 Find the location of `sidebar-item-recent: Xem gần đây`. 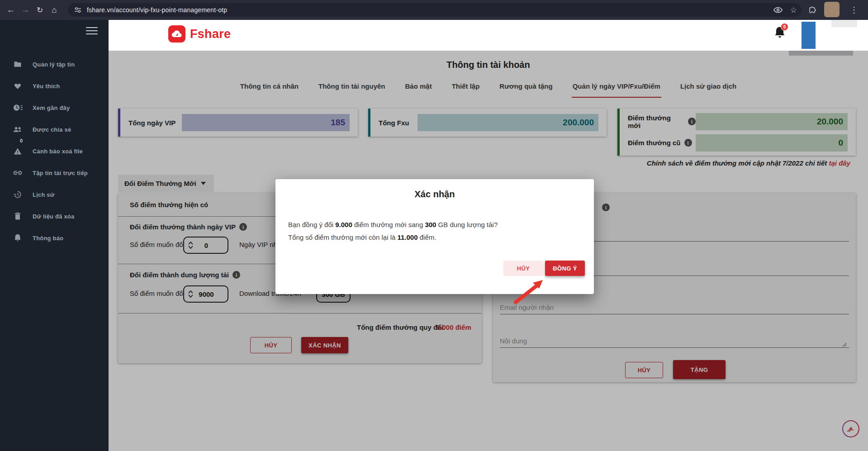

sidebar-item-recent: Xem gần đây is located at coordinates (54, 108).